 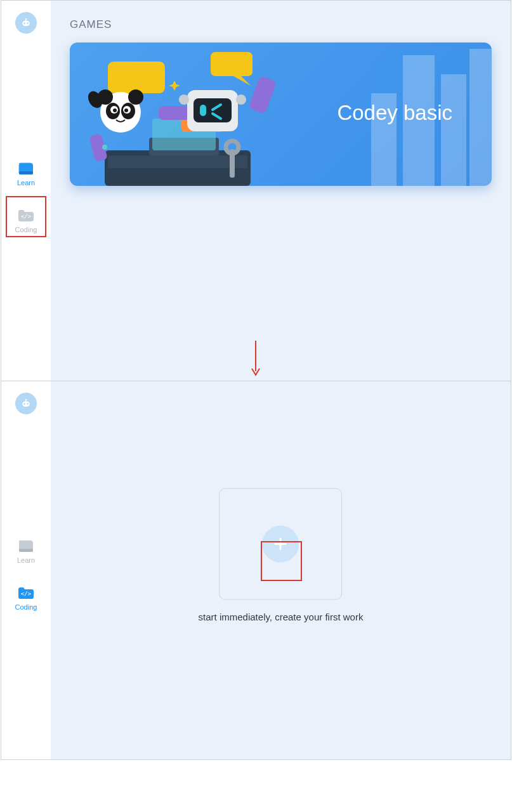 I want to click on empty-state: start immediately, create your first wor…, so click(x=281, y=556).